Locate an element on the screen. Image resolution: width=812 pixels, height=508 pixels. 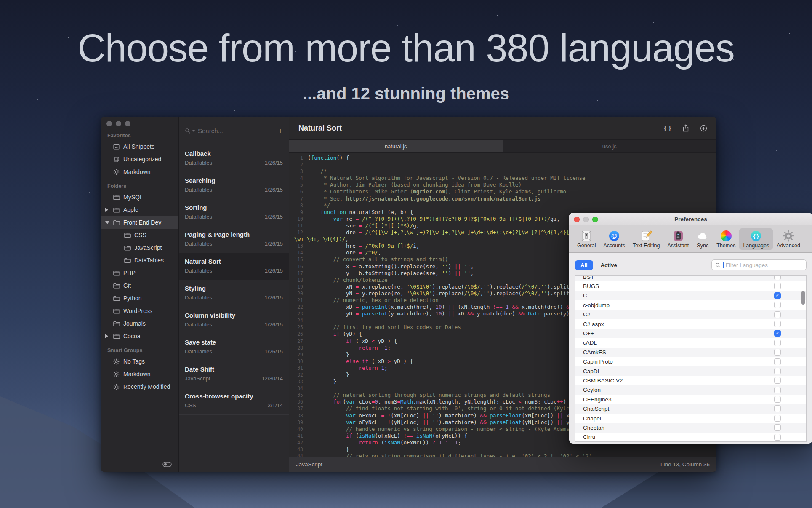
add-circle-icon is located at coordinates (704, 128).